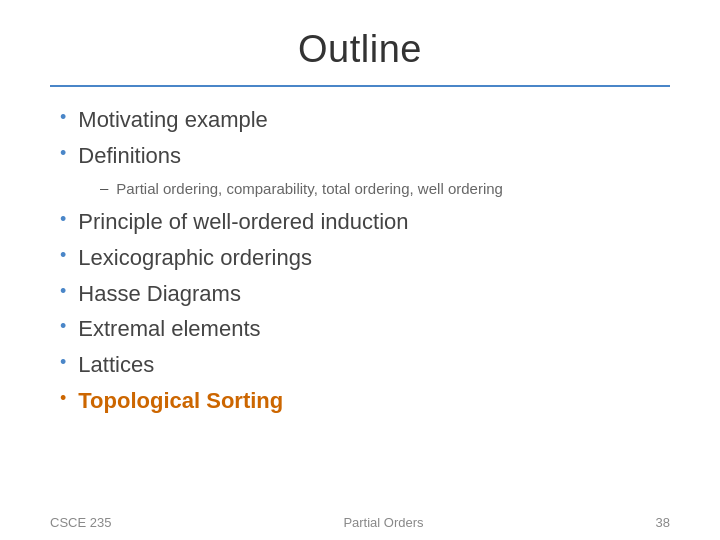 This screenshot has width=720, height=540. What do you see at coordinates (360, 50) in the screenshot?
I see `slide-title: Outline` at bounding box center [360, 50].